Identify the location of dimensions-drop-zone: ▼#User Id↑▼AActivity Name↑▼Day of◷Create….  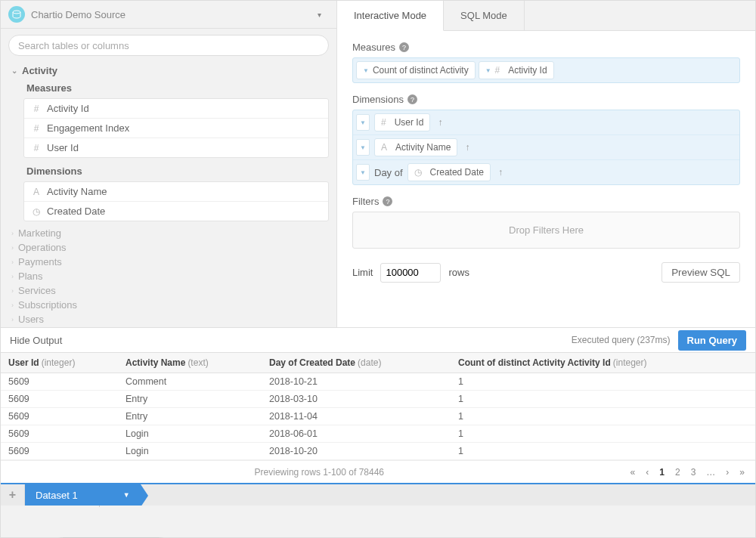
(546, 147).